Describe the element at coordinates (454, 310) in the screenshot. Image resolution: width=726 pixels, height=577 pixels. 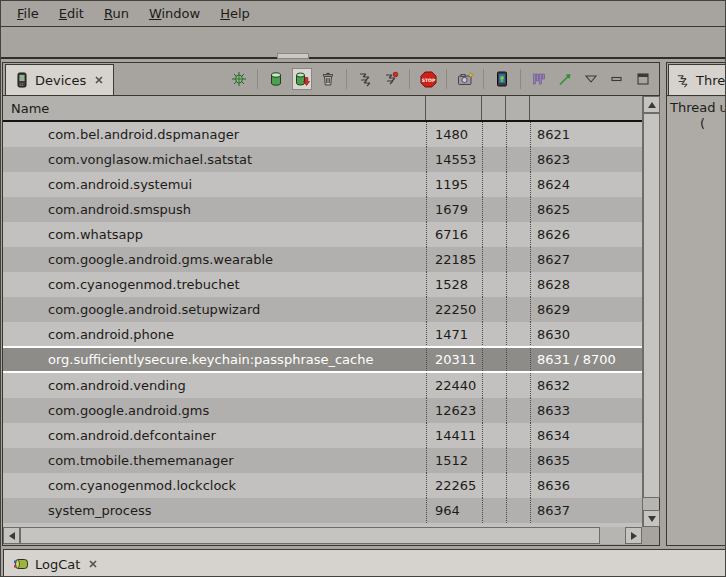
I see `process-pid: 22250` at that location.